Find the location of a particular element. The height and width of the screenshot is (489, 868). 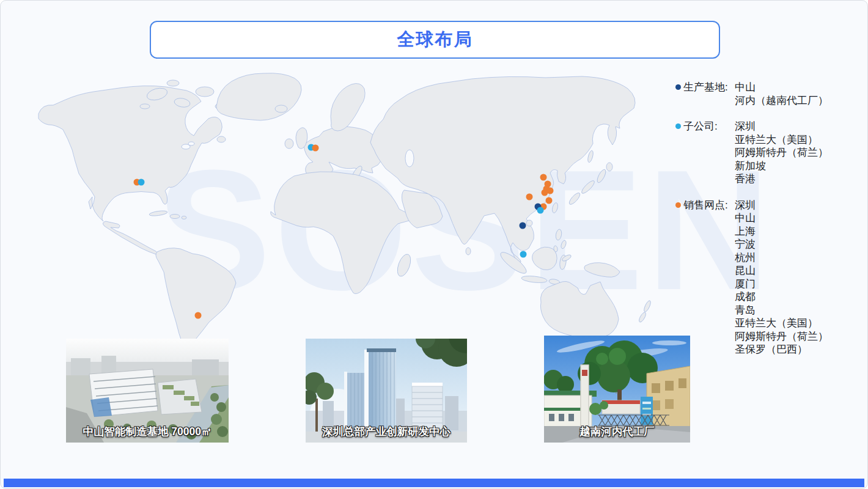

map-marker-qingdao-sales is located at coordinates (544, 177).